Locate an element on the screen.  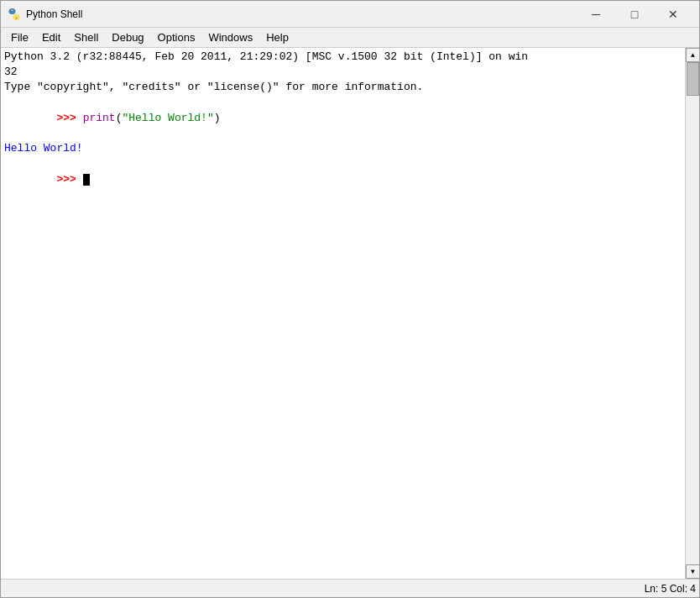
shell-line-prompt2: >>> is located at coordinates (342, 180).